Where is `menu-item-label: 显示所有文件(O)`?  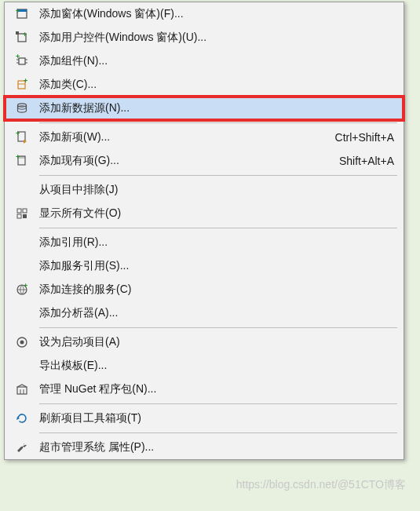
menu-item-label: 显示所有文件(O) is located at coordinates (214, 214).